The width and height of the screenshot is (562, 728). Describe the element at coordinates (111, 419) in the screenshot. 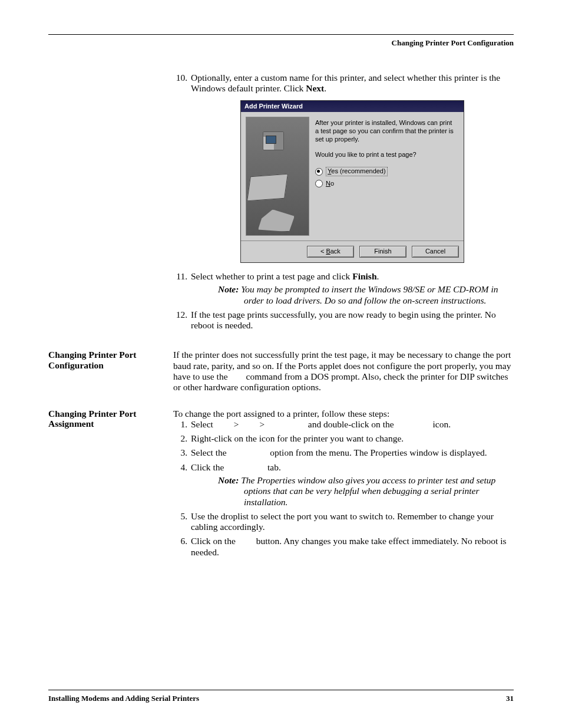

I see `section-assign-heading: Changing Printer Port Assignment` at that location.